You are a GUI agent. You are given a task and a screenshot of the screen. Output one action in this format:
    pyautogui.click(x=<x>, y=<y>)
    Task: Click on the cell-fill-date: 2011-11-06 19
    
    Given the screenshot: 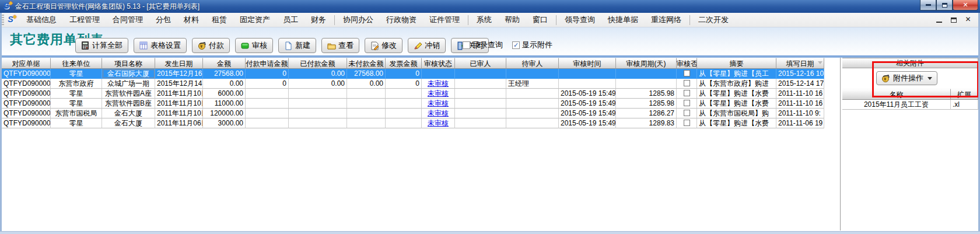 What is the action you would take?
    pyautogui.click(x=800, y=124)
    